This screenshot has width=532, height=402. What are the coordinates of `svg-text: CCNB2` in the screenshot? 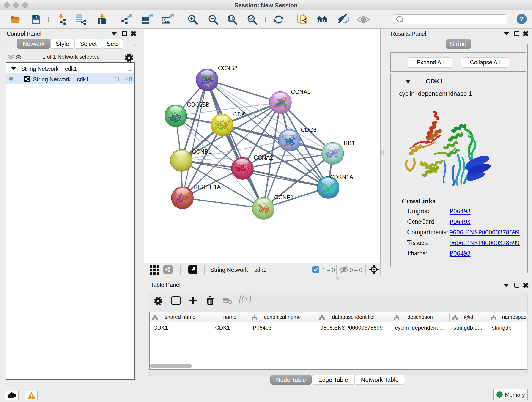 It's located at (228, 68).